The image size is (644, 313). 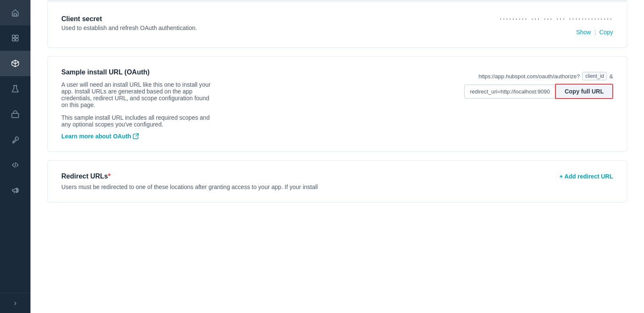 I want to click on client-secret-right: ········· ··· ··· ··· ·············· Sho…, so click(x=556, y=25).